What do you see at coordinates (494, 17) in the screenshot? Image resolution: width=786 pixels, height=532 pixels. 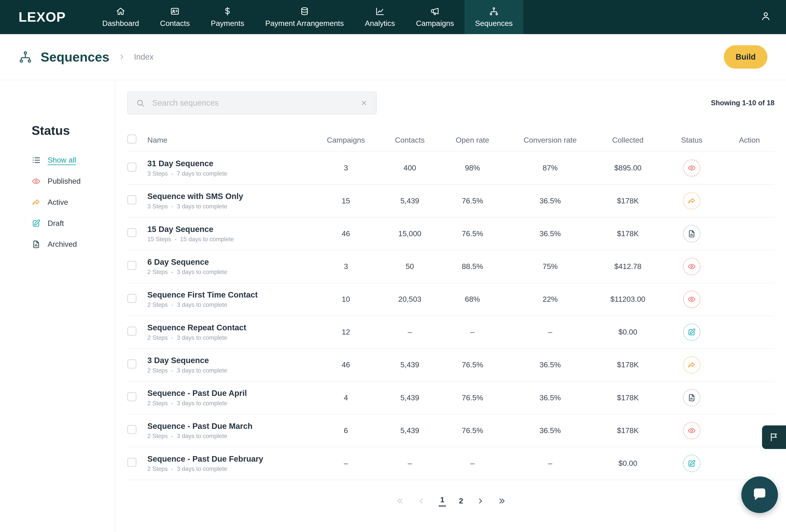 I see `nav-item: Sequences` at bounding box center [494, 17].